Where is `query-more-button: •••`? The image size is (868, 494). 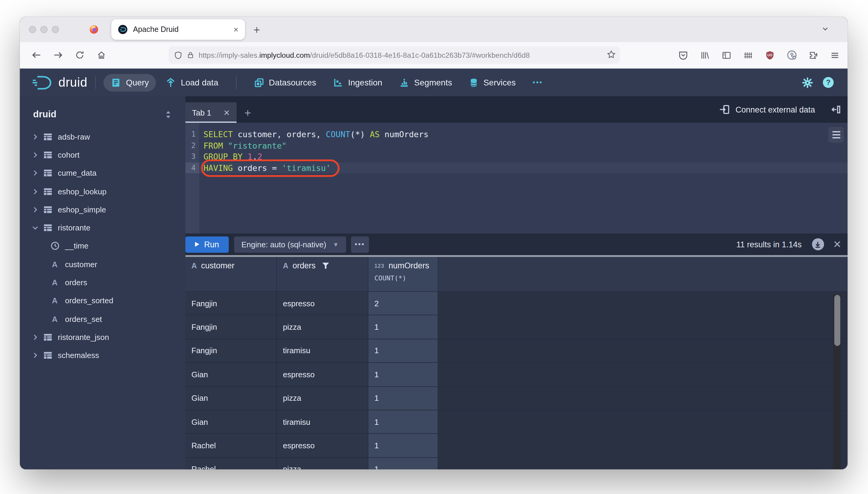 query-more-button: ••• is located at coordinates (360, 244).